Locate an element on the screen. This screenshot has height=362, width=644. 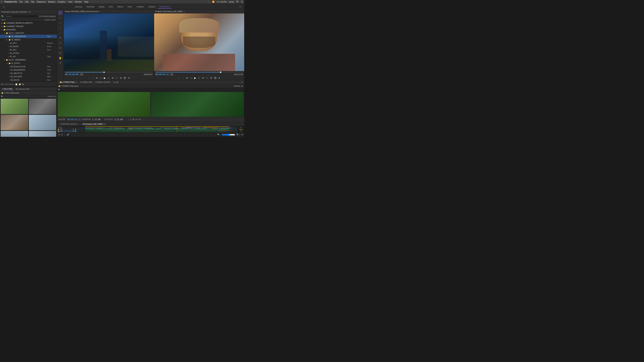
tool-select2: ↔ is located at coordinates (60, 18).